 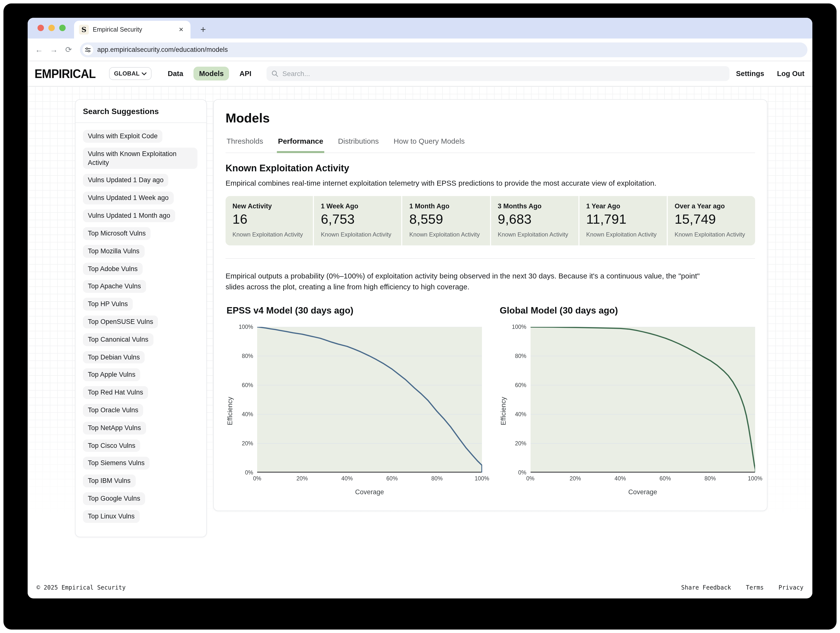 I want to click on search-suggestion-pill: Top NetApp Vulns, so click(x=114, y=428).